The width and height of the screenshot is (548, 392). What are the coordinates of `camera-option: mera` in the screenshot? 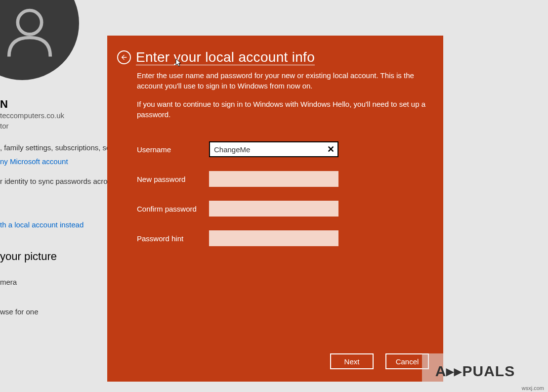 It's located at (8, 282).